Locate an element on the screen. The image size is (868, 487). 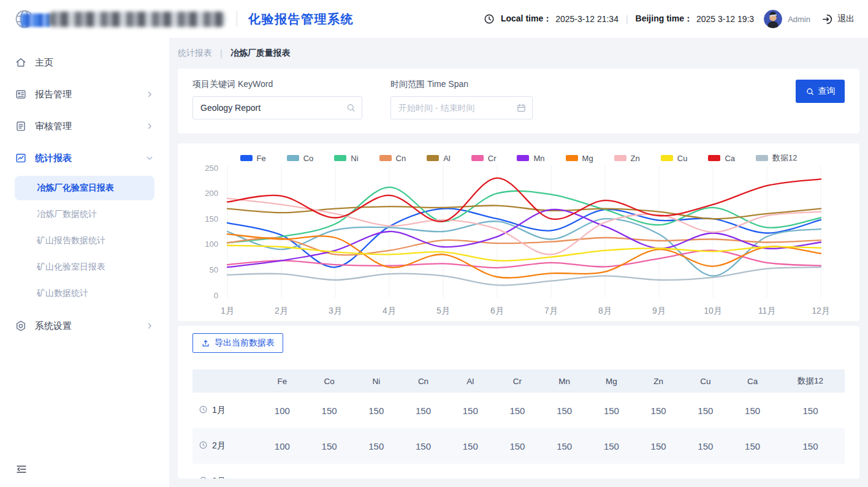
logout-button: 退出 is located at coordinates (838, 20).